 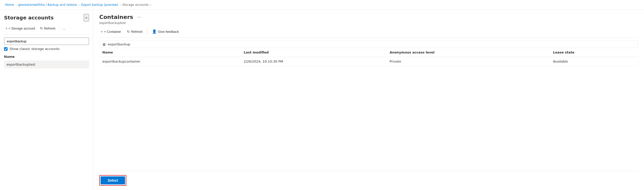 What do you see at coordinates (139, 17) in the screenshot?
I see `right-more-button: ···` at bounding box center [139, 17].